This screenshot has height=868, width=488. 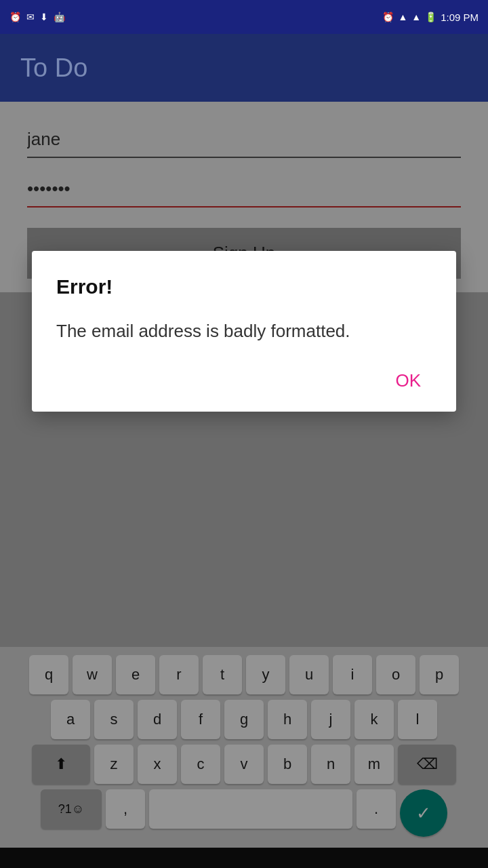 What do you see at coordinates (408, 381) in the screenshot?
I see `dialog-ok-button: OK` at bounding box center [408, 381].